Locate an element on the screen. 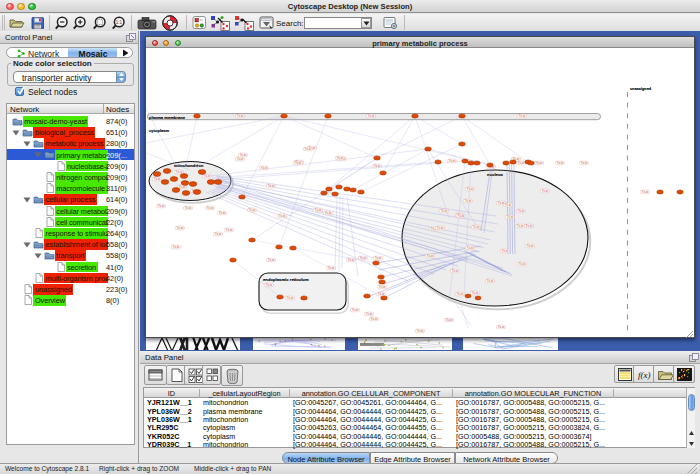  svg-text: cytoplasm is located at coordinates (160, 130).